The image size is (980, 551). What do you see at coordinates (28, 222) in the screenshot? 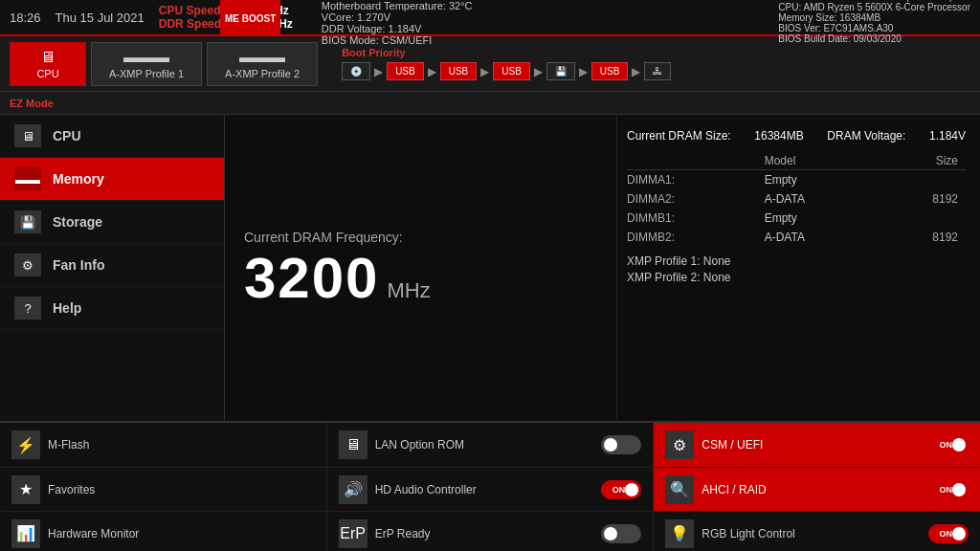
I see `storage-icon: 💾` at bounding box center [28, 222].